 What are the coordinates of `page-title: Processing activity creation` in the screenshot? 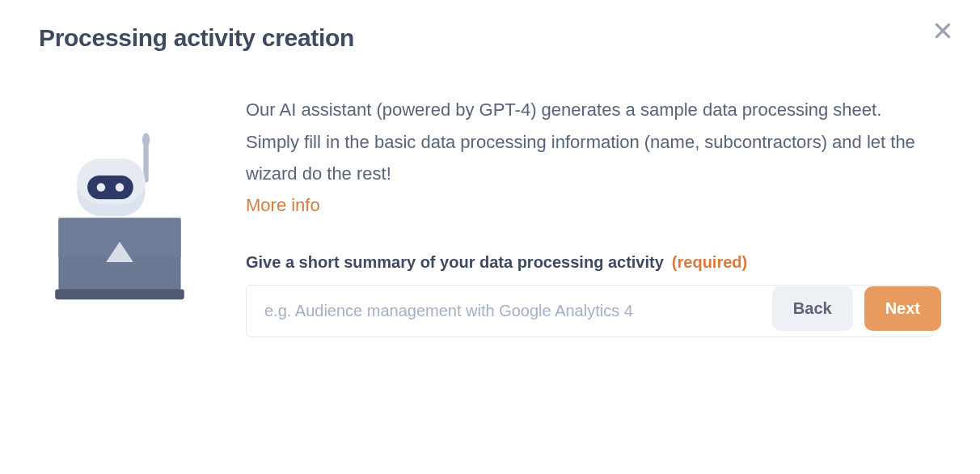 It's located at (490, 38).